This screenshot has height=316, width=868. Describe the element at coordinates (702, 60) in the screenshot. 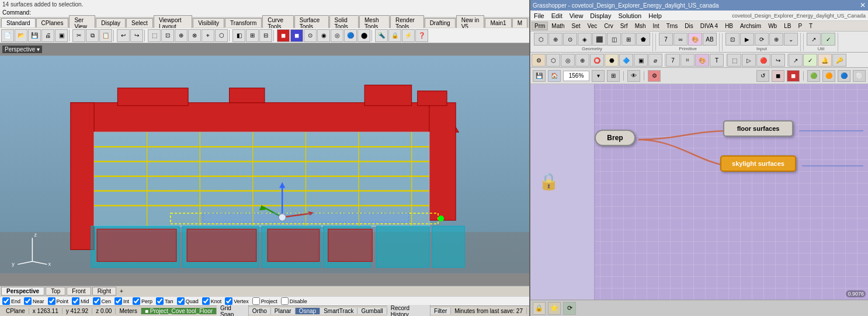

I see `gh-row2-12: 🎨` at that location.